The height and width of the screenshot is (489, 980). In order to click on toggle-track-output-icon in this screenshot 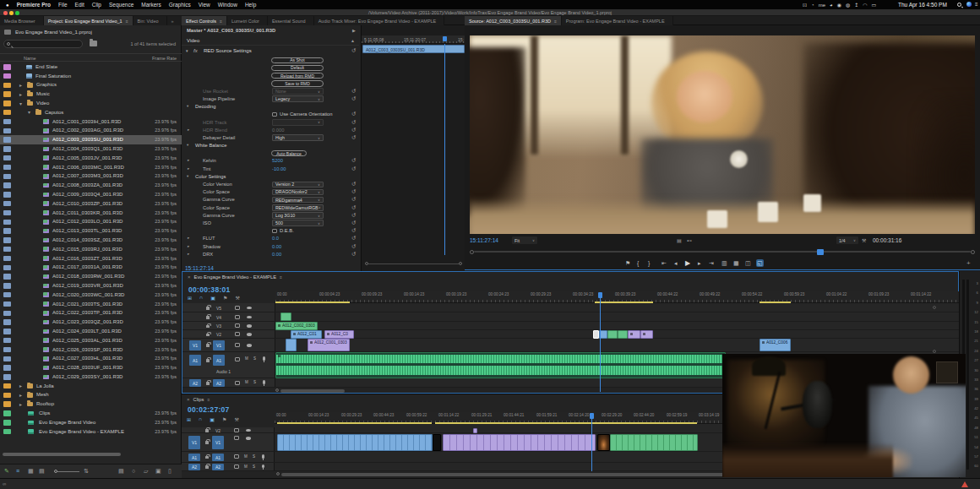, I will do `click(249, 318)`.